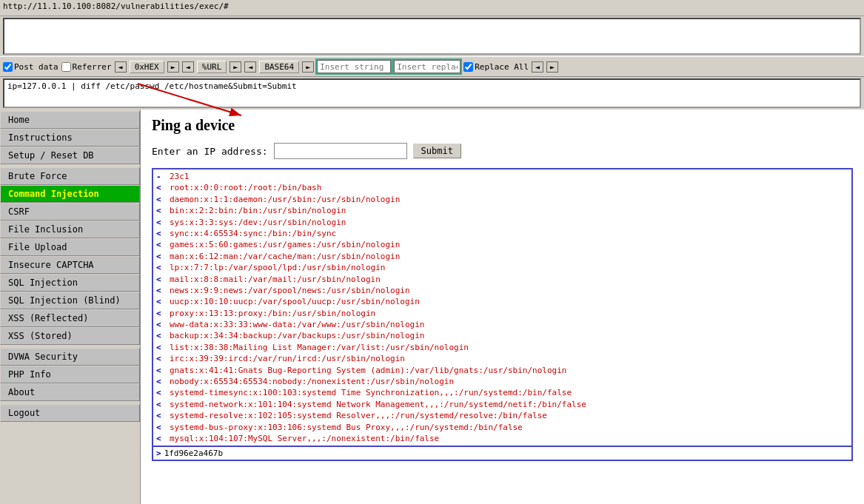 The height and width of the screenshot is (504, 864). I want to click on output-line-23: < mysql:x:104:107:MySQL Server,,,:/nonex…, so click(502, 438).